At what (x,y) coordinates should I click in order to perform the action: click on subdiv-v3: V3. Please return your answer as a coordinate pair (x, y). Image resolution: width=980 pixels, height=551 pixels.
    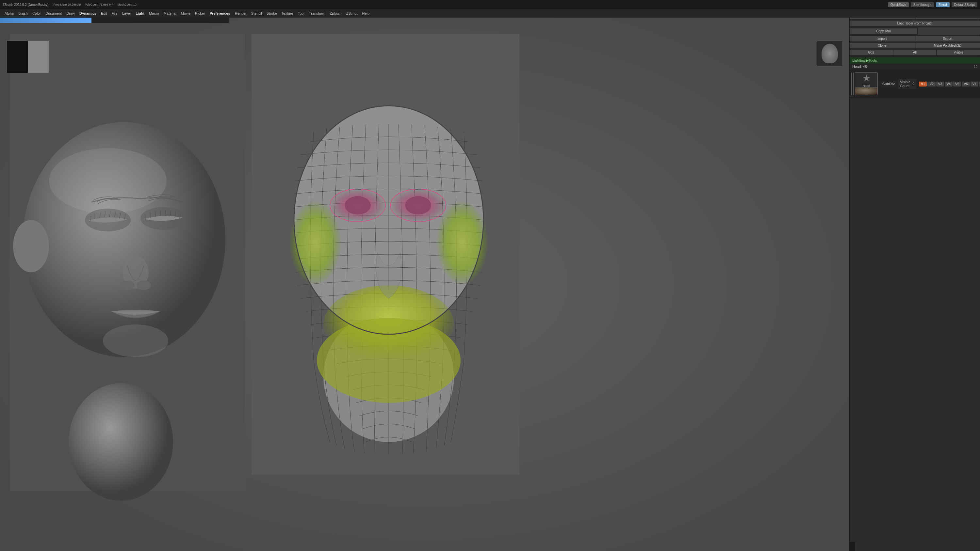
    Looking at the image, I should click on (940, 84).